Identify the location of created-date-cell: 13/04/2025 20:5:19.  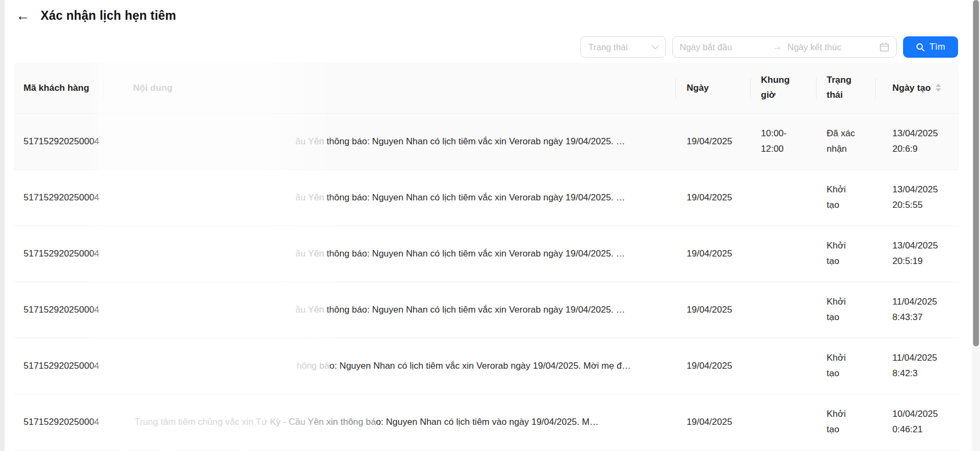
(920, 254).